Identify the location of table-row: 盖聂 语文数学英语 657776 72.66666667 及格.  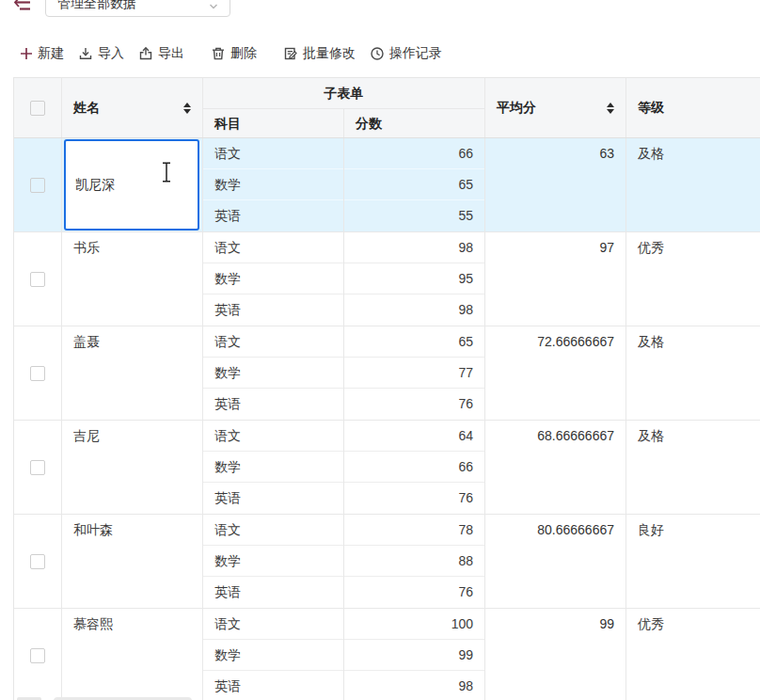
(388, 374).